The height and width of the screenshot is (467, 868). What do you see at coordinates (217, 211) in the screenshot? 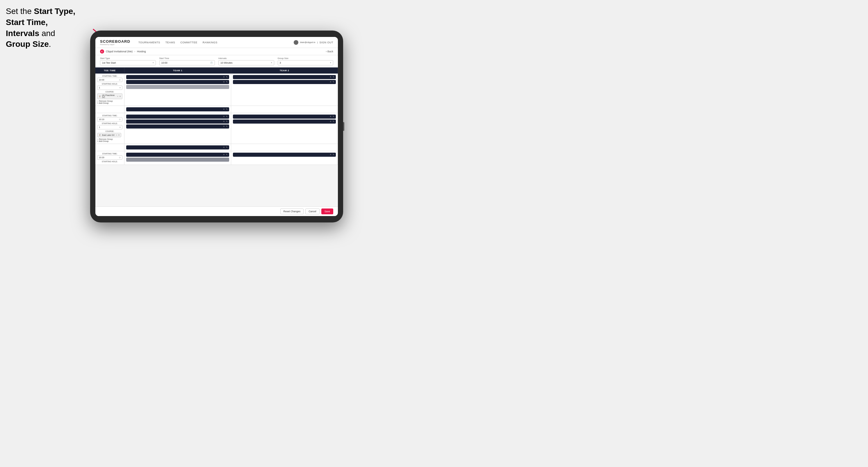
I see `action-bar: Reset Changes Cancel Save` at bounding box center [217, 211].